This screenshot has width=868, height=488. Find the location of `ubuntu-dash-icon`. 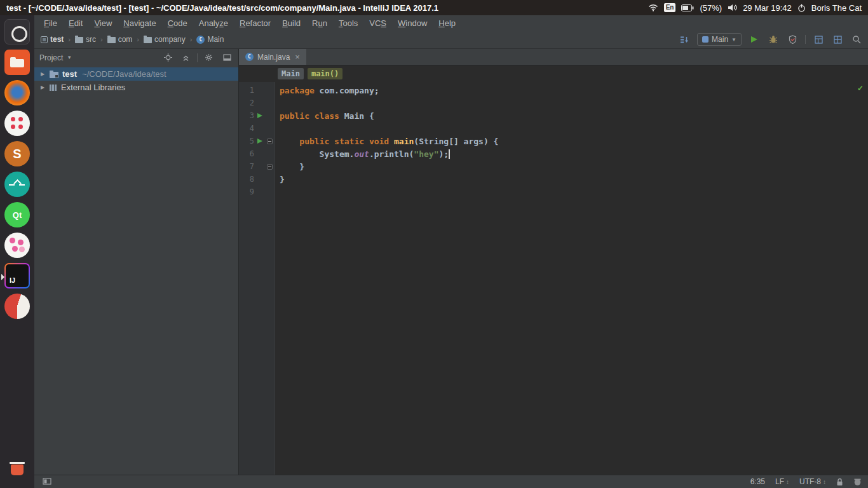

ubuntu-dash-icon is located at coordinates (17, 32).